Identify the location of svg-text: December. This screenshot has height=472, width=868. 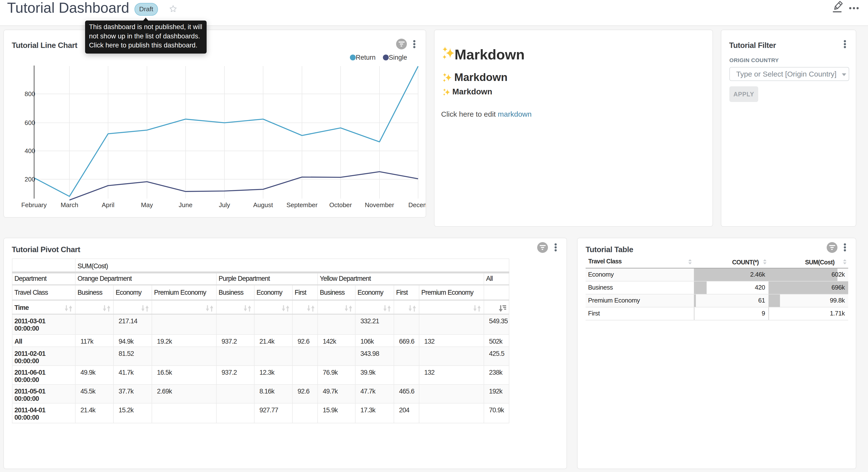
(417, 205).